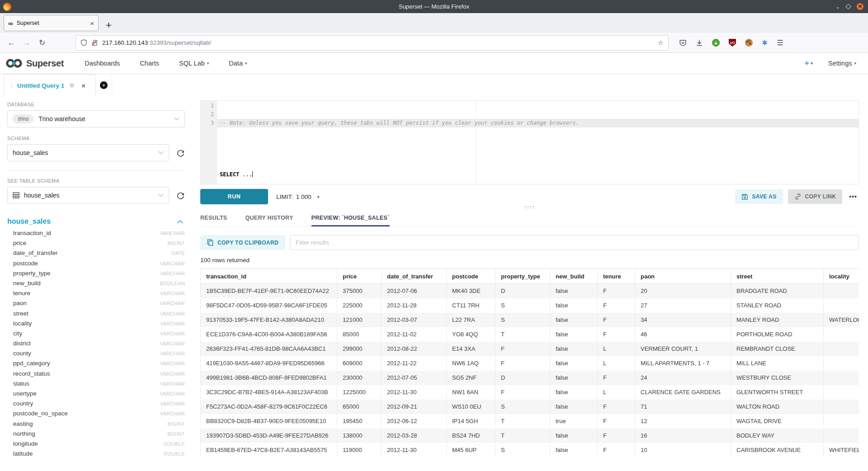 The width and height of the screenshot is (868, 471). I want to click on table-select: house_sales, so click(88, 195).